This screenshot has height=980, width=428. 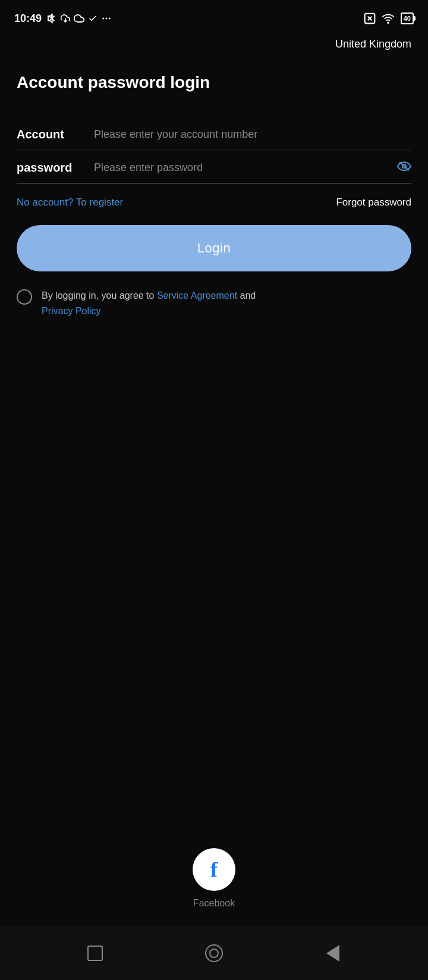 I want to click on forgot-password-link: Forgot password, so click(x=373, y=203).